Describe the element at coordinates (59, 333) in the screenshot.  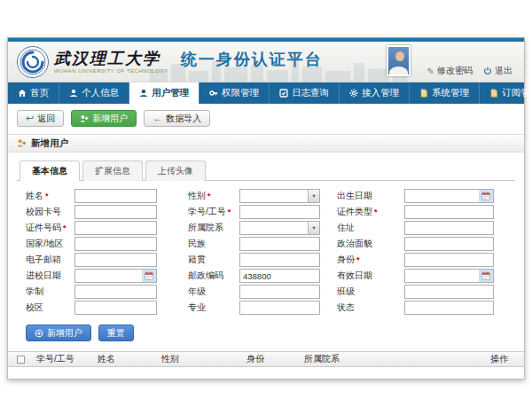
I see `submit-add-user-button: 新增用户` at that location.